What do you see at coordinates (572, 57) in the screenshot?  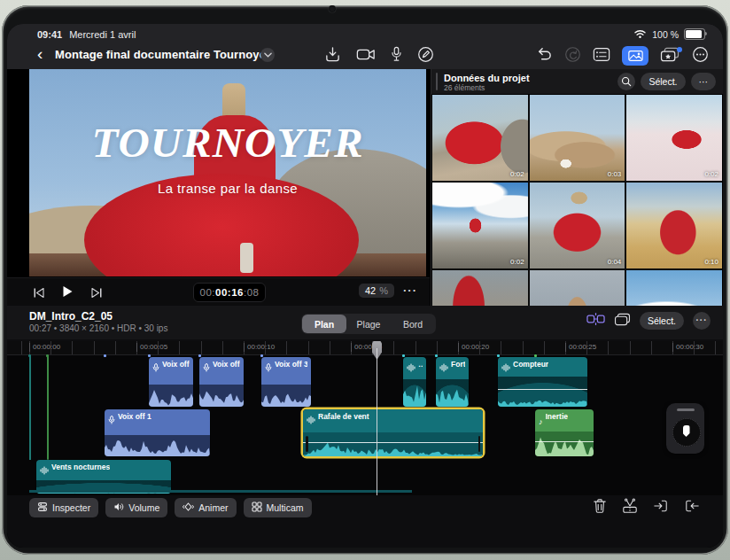 I see `redo-button` at bounding box center [572, 57].